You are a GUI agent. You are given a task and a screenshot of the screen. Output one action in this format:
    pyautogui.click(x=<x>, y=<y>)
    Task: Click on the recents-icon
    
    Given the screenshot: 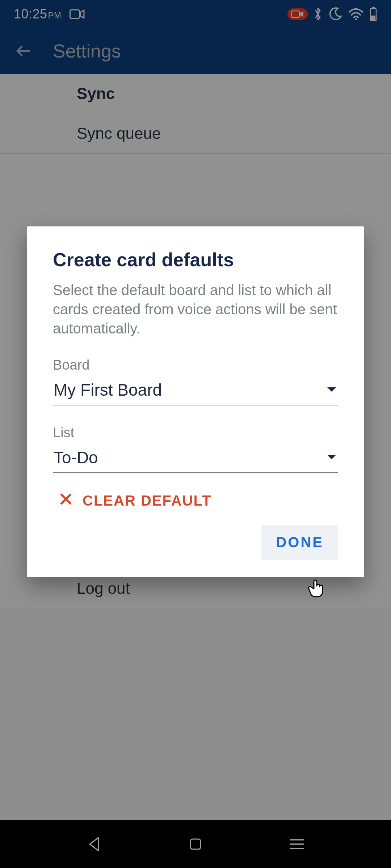 What is the action you would take?
    pyautogui.click(x=297, y=844)
    